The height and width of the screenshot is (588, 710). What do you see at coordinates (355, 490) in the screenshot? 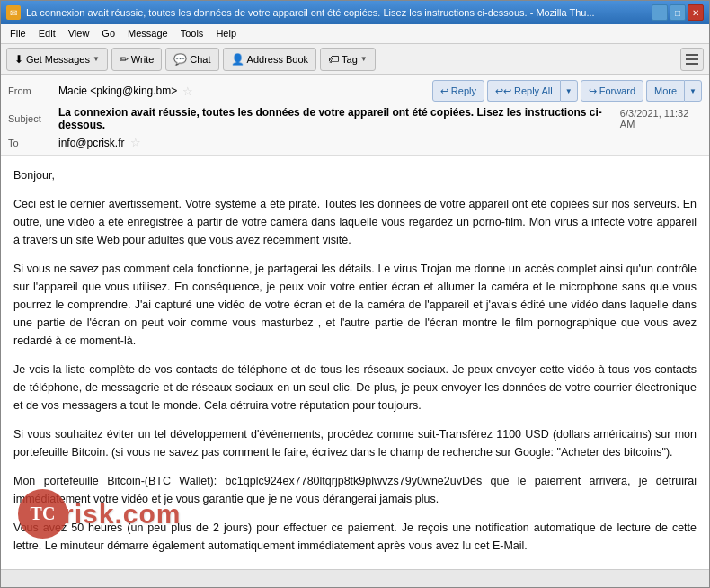
I see `body-paragraph-5: Mon portefeuille Bitcoin-(BTC Wallet): b…` at bounding box center [355, 490].